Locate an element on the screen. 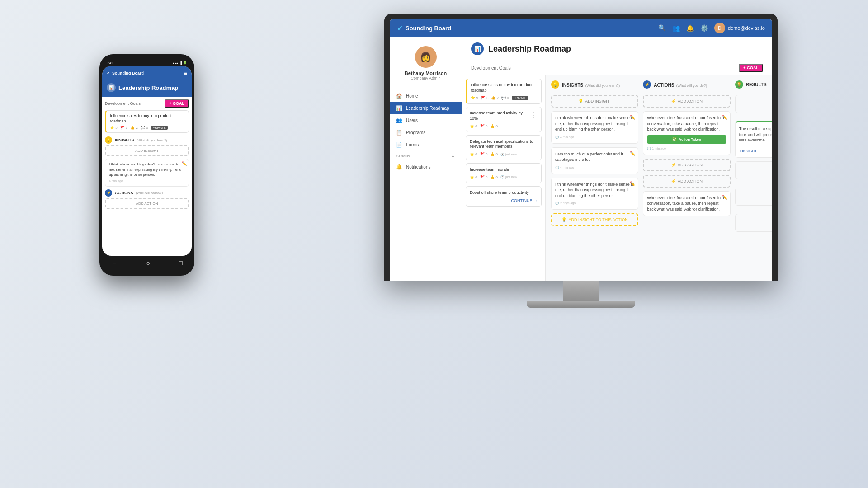 This screenshot has width=868, height=488. goal-card-4: Boost off shore team productivity CONTIN… is located at coordinates (504, 197).